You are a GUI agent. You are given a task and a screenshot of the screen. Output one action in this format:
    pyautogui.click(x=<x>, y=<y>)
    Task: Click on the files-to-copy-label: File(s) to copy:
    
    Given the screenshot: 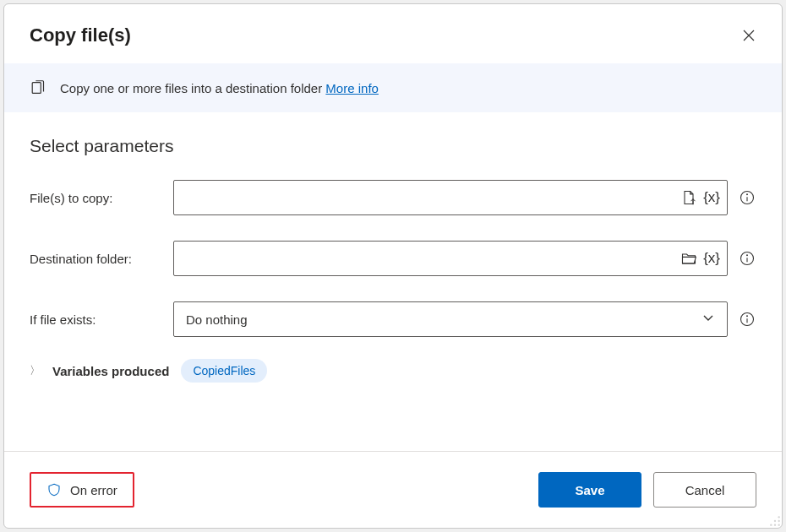 What is the action you would take?
    pyautogui.click(x=96, y=198)
    